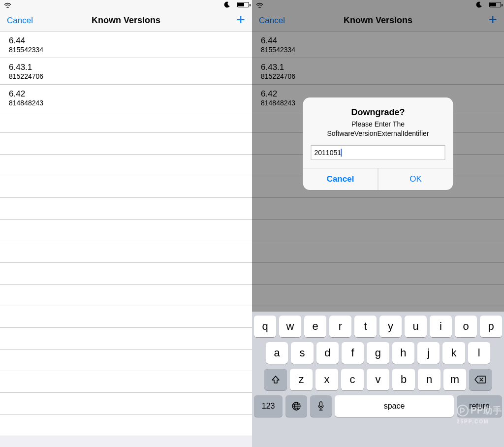  What do you see at coordinates (126, 98) in the screenshot?
I see `version-row: 6.42 814848243` at bounding box center [126, 98].